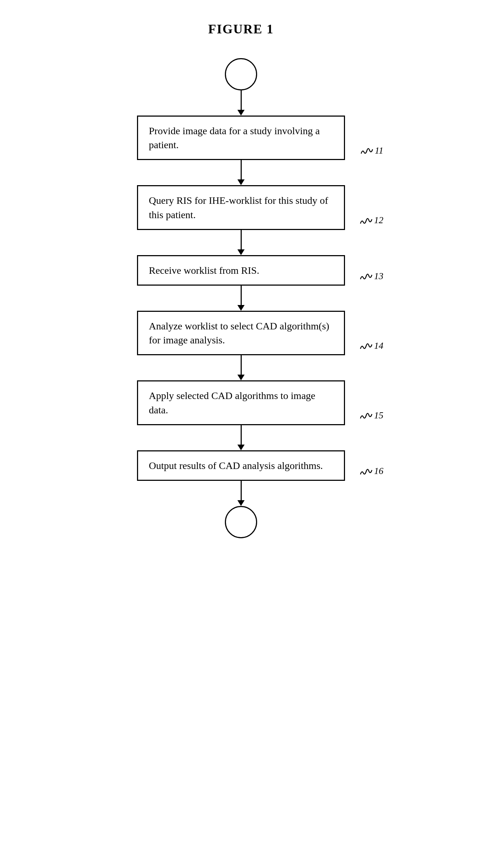  I want to click on step-15-label: Apply selected CAD algorithms to image d…, so click(232, 403).